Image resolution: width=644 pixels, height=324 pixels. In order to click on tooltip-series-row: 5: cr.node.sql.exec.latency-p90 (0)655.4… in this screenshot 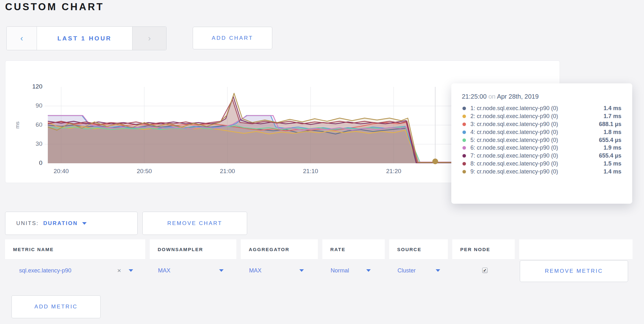, I will do `click(541, 140)`.